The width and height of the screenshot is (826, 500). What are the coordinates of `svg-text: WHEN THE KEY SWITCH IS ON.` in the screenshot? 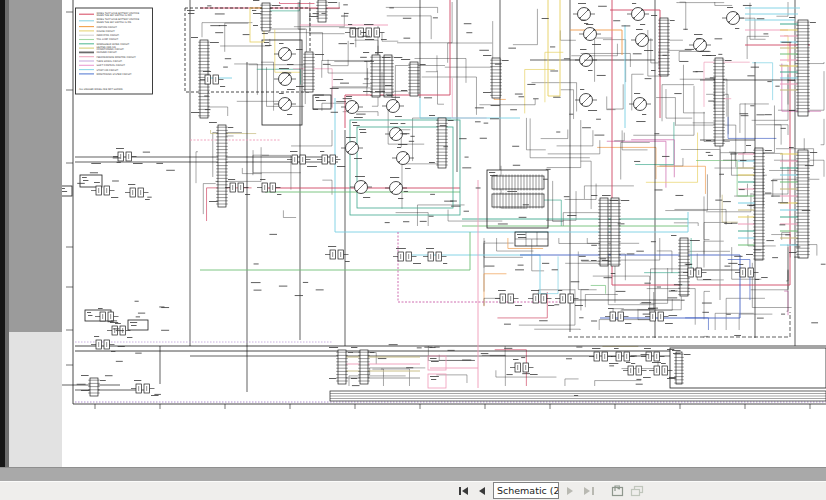 It's located at (114, 22).